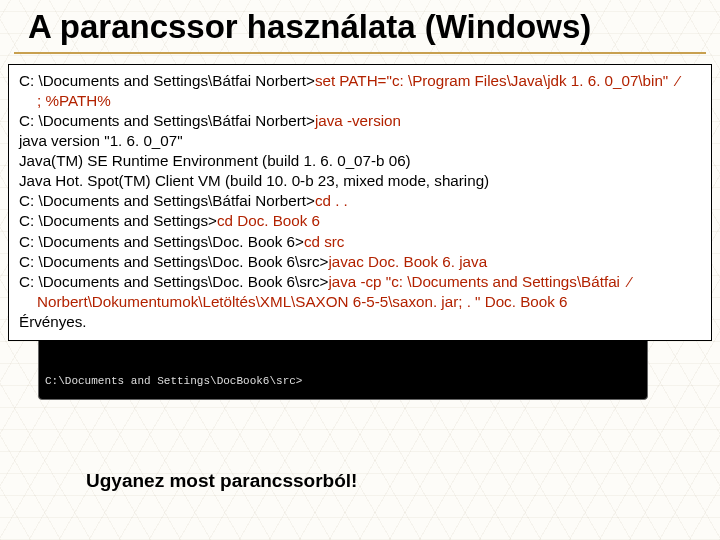  What do you see at coordinates (162, 242) in the screenshot?
I see `prompt-text: C: \Documents and Settings\Doc. Book 6>` at bounding box center [162, 242].